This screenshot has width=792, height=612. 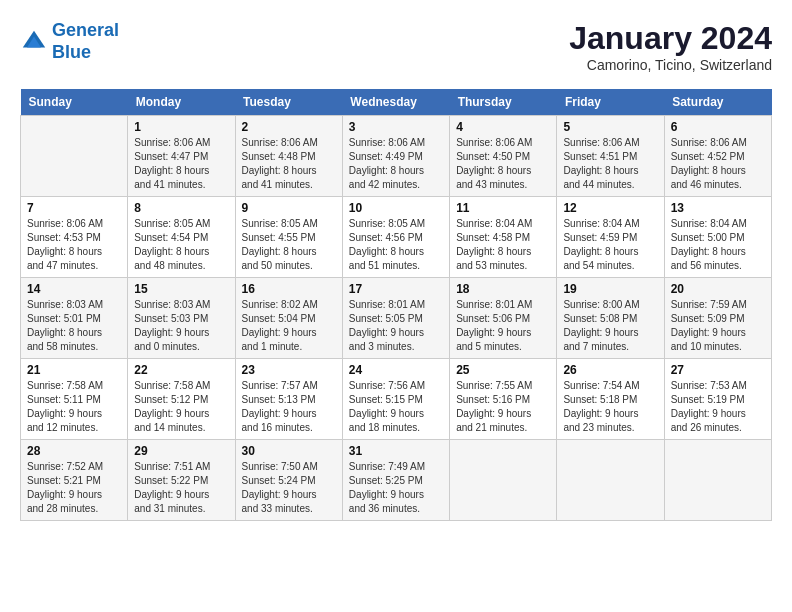 I want to click on day-info: Sunrise: 8:05 AMSunset: 4:56 PMDaylight:…, so click(x=396, y=245).